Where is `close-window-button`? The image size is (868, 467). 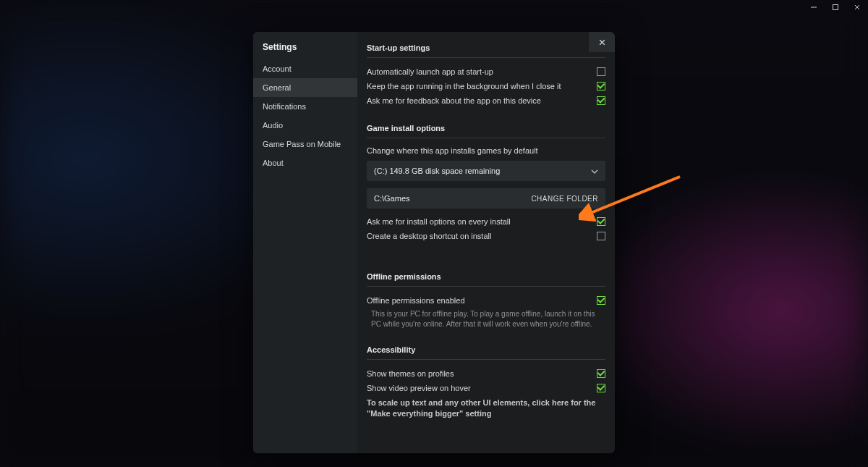 close-window-button is located at coordinates (857, 7).